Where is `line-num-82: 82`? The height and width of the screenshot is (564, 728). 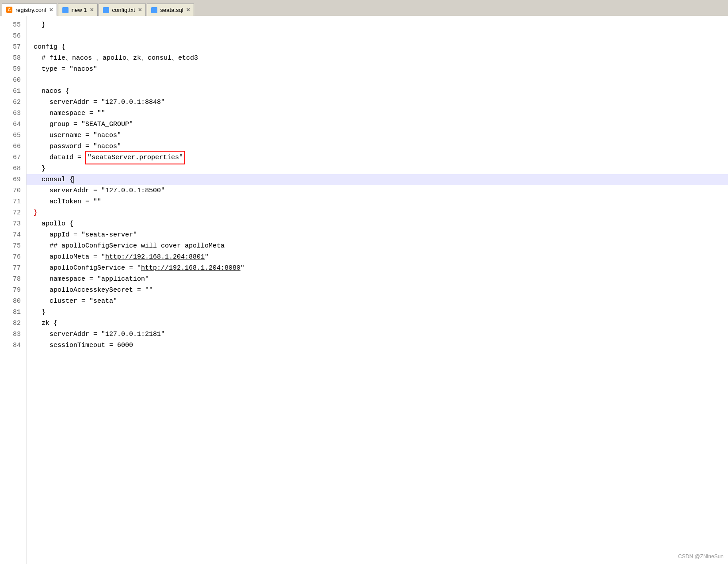 line-num-82: 82 is located at coordinates (13, 324).